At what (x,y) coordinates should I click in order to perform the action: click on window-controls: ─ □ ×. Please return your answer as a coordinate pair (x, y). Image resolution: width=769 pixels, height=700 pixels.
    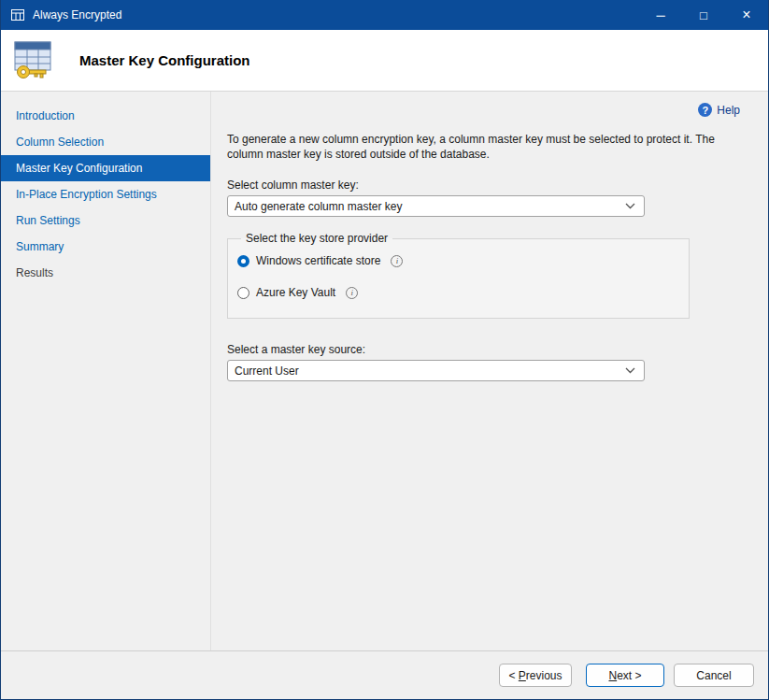
    Looking at the image, I should click on (704, 15).